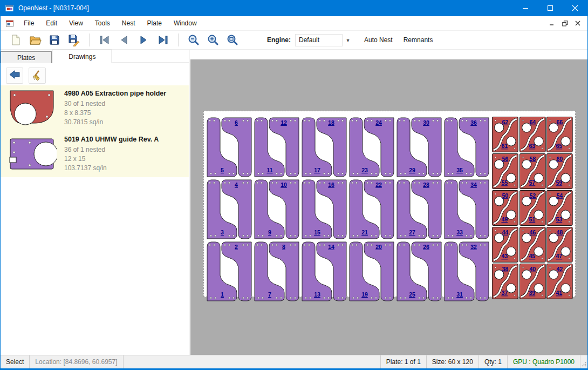 The height and width of the screenshot is (370, 588). I want to click on mdi-restore-button, so click(565, 23).